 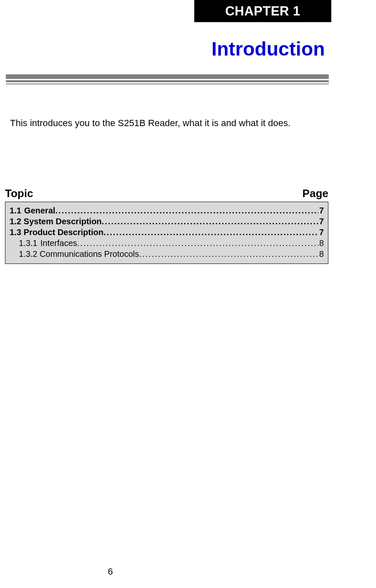 What do you see at coordinates (167, 84) in the screenshot?
I see `divider-thin` at bounding box center [167, 84].